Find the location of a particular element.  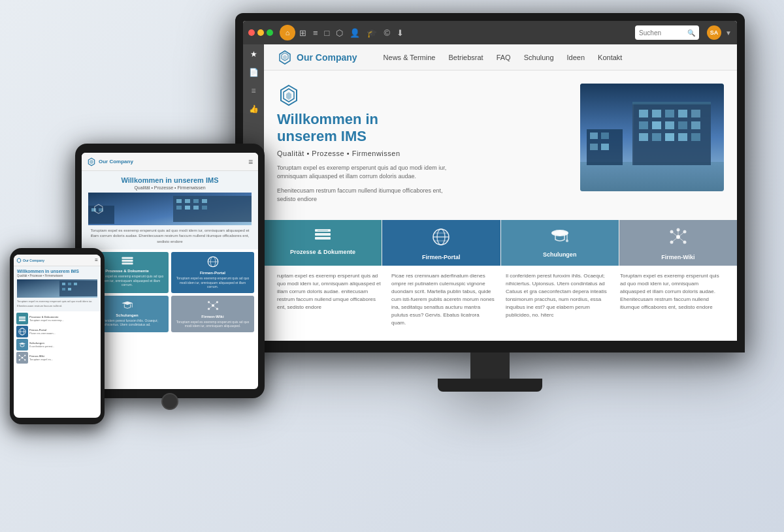

sidebar-thumb-icon: 👍 is located at coordinates (253, 109).